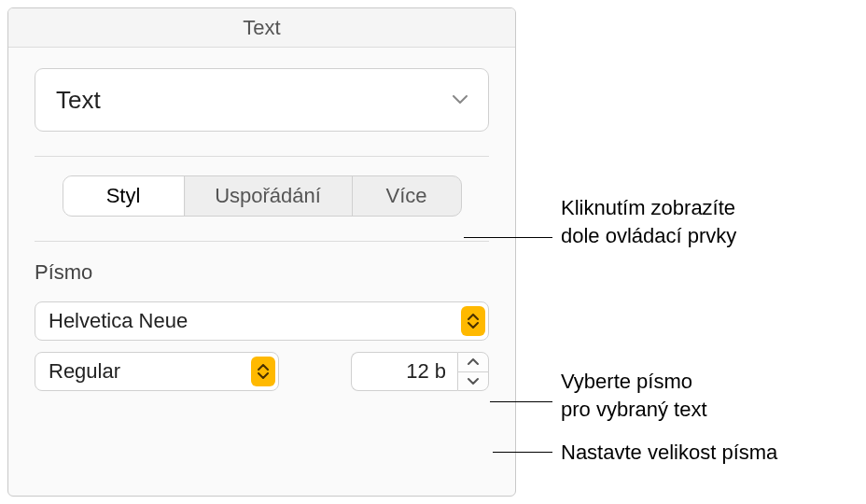 This screenshot has height=504, width=866. What do you see at coordinates (261, 100) in the screenshot?
I see `paragraph-style-popup: Text` at bounding box center [261, 100].